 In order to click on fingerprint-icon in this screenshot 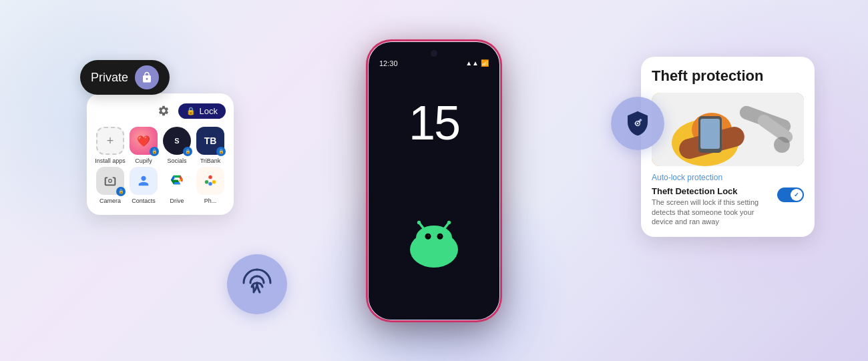, I will do `click(257, 284)`.